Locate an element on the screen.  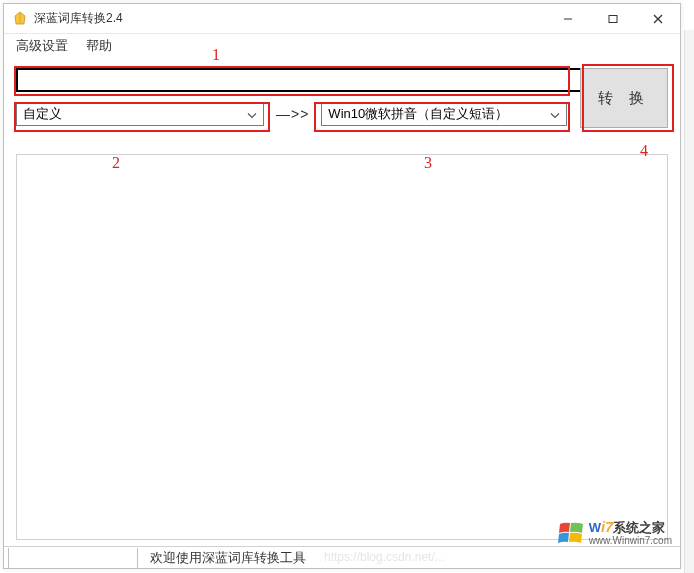
maximize-button is located at coordinates (612, 18).